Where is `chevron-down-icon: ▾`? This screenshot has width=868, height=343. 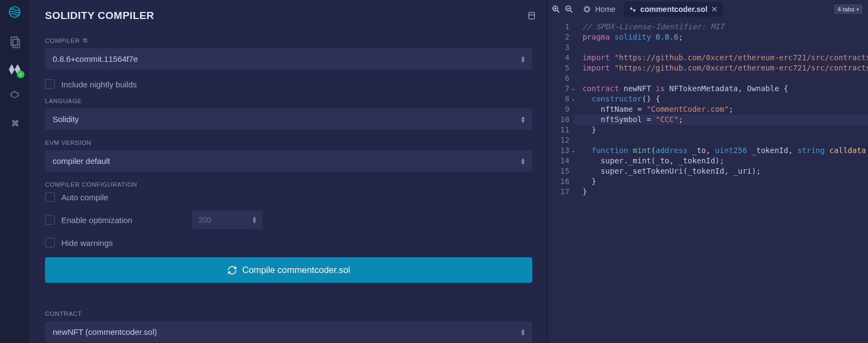
chevron-down-icon: ▾ is located at coordinates (858, 10).